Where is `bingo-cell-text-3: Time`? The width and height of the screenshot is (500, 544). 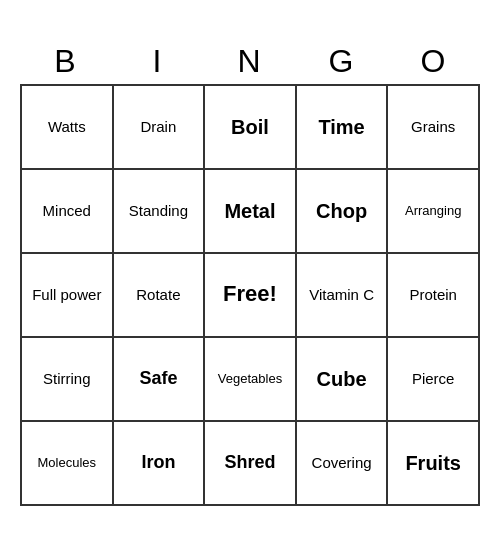 bingo-cell-text-3: Time is located at coordinates (341, 127).